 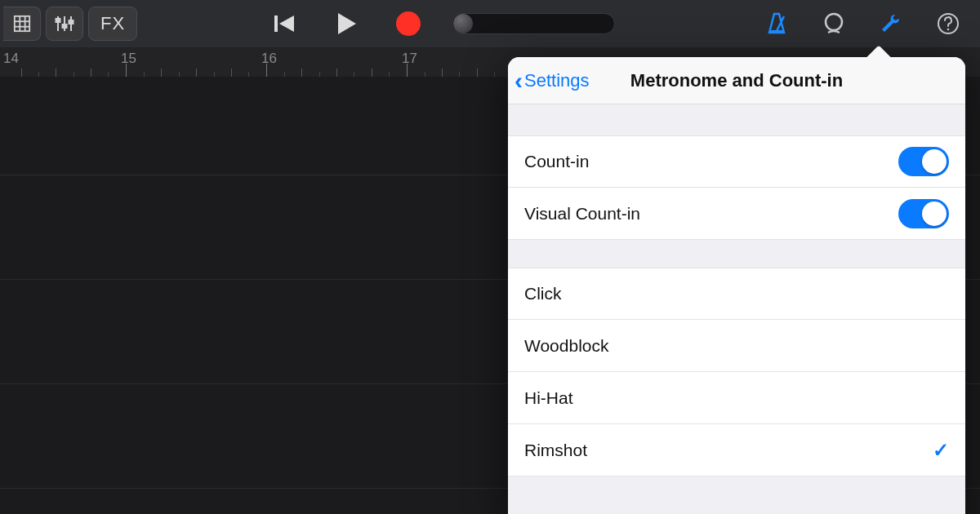 I want to click on slider-thumb, so click(x=463, y=24).